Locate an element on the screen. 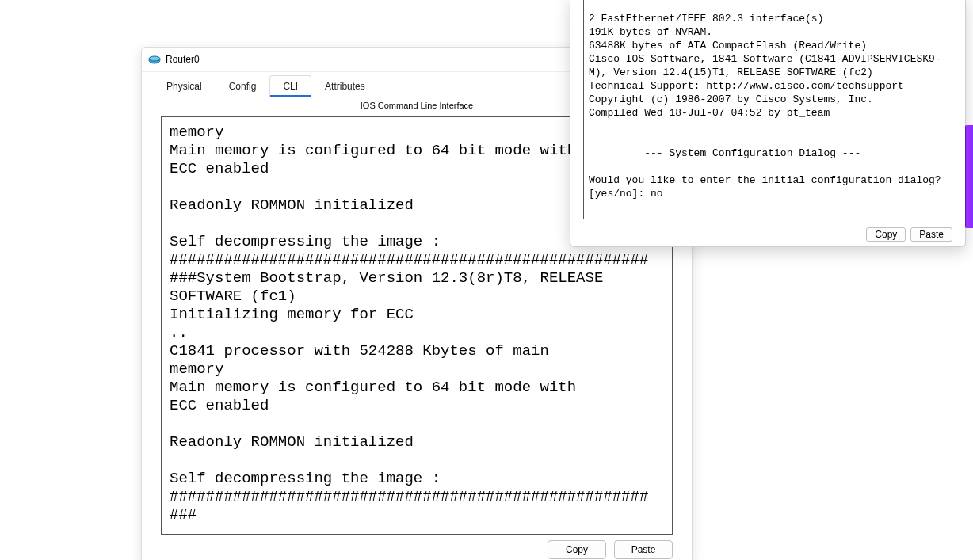 This screenshot has width=973, height=560. tab-attributes: Attributes is located at coordinates (345, 86).